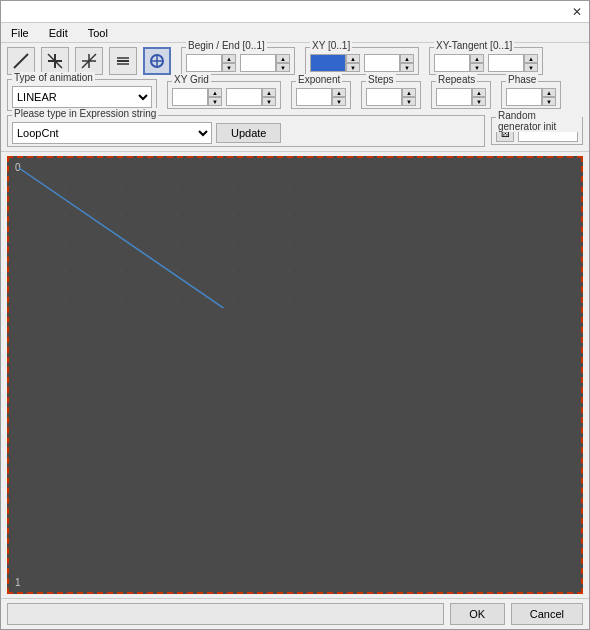 This screenshot has height=630, width=590. Describe the element at coordinates (20, 33) in the screenshot. I see `menu-file: File` at that location.